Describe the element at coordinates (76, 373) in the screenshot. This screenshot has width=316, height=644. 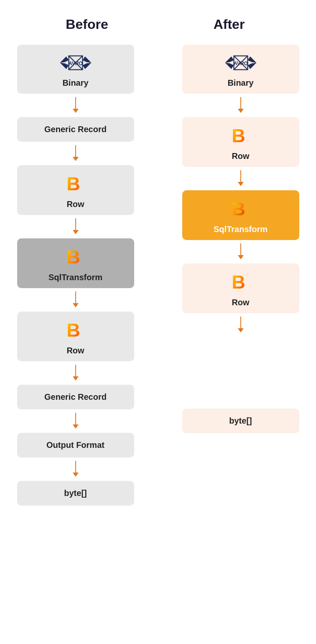
I see `arrow-5-before` at that location.